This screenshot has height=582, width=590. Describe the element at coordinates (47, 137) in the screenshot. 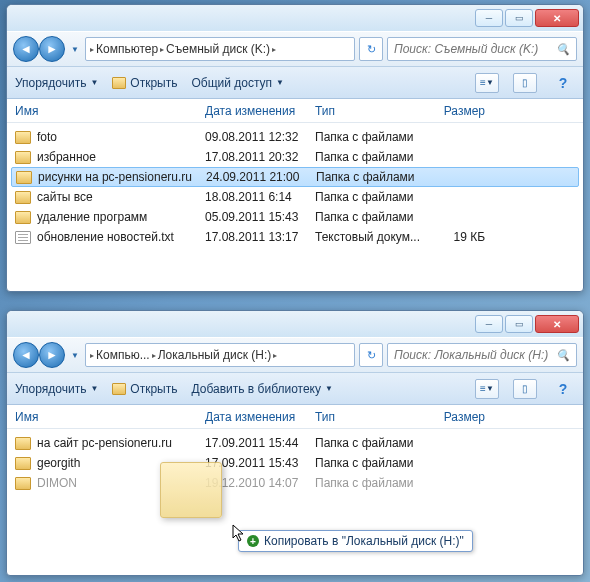

I see `file-name: foto` at that location.